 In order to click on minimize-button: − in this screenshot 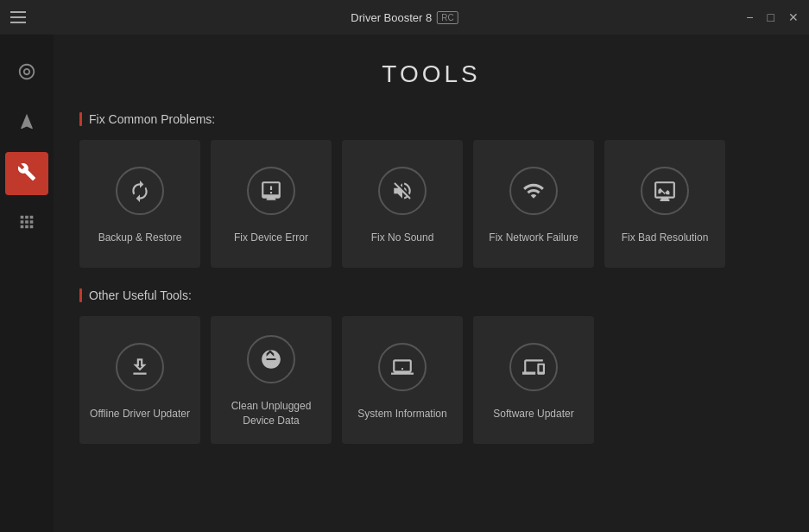, I will do `click(749, 17)`.